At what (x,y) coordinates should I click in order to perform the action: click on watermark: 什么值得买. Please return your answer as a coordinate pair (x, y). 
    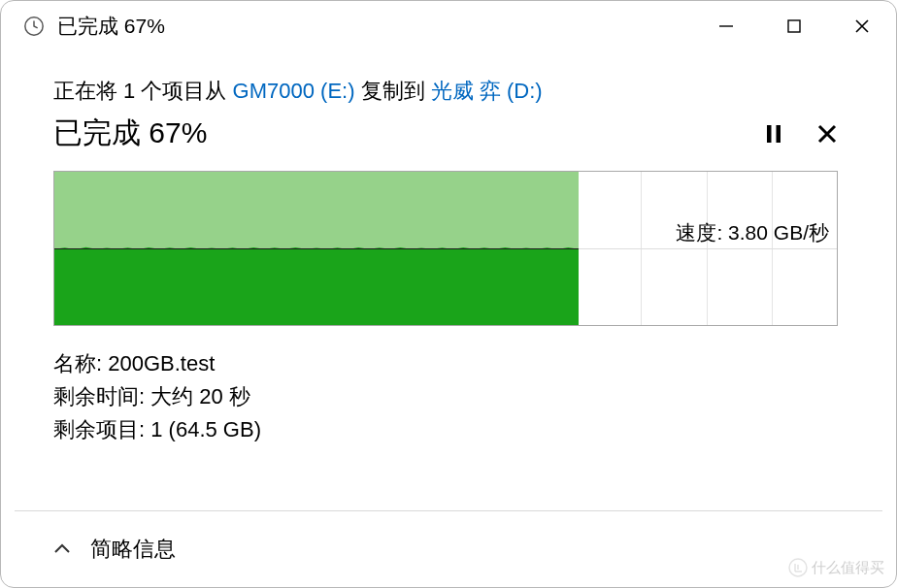
    Looking at the image, I should click on (837, 568).